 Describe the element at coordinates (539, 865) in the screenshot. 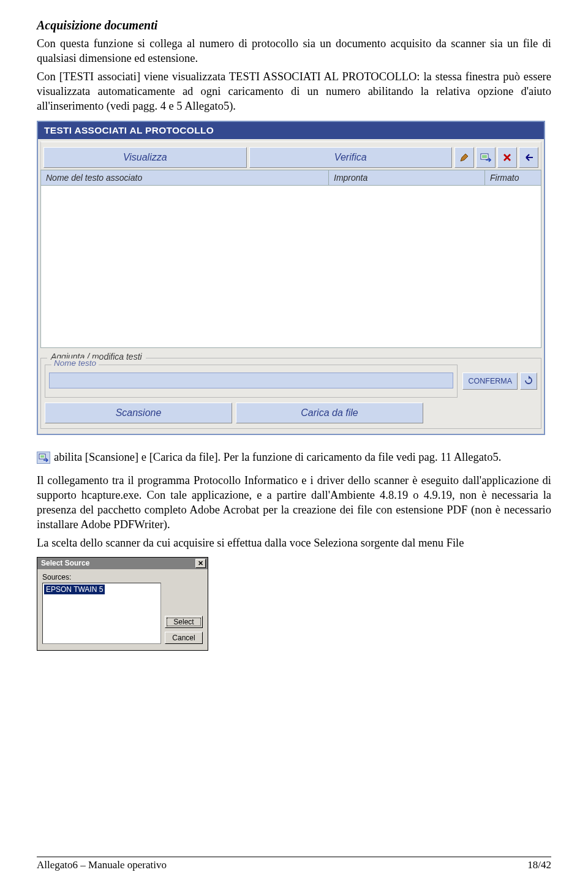

I see `footer-right: 18/42` at that location.